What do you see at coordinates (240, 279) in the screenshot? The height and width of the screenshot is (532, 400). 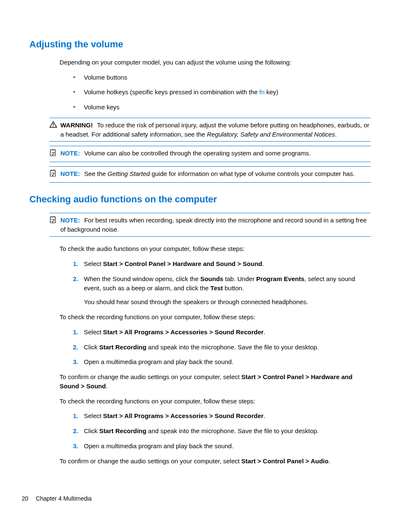 I see `text: tab. Under` at bounding box center [240, 279].